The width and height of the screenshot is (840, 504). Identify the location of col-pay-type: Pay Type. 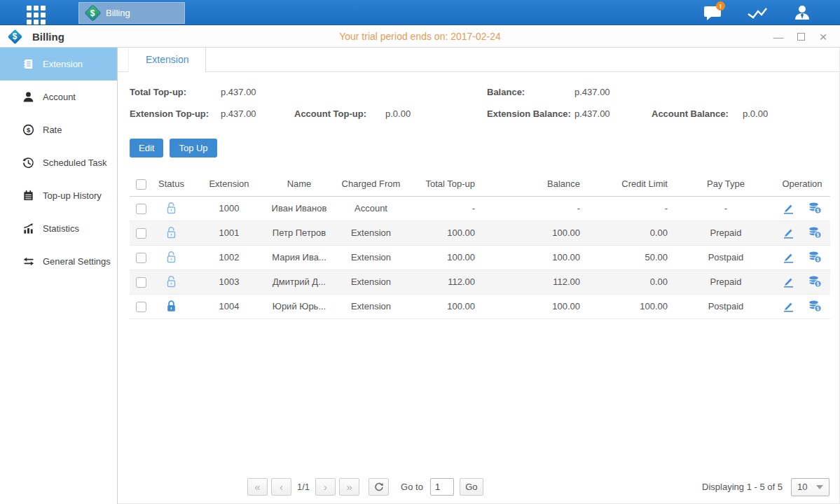
(726, 184).